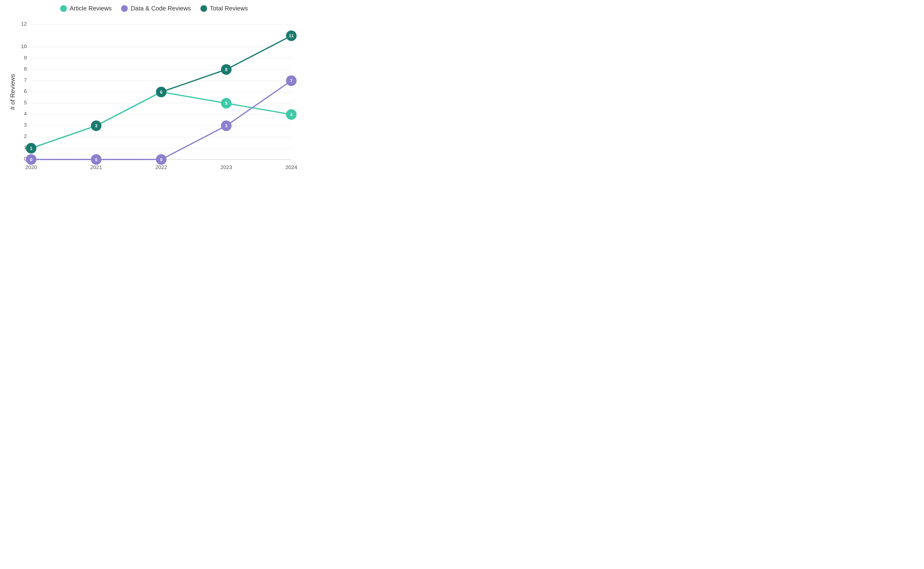 The height and width of the screenshot is (569, 924). Describe the element at coordinates (31, 167) in the screenshot. I see `x-label-2020: 2020` at that location.